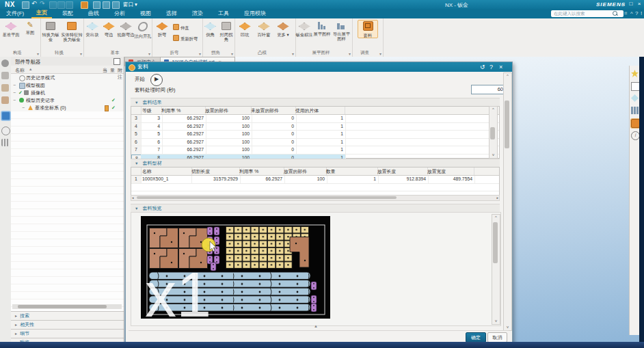 This screenshot has width=644, height=348. Describe the element at coordinates (198, 14) in the screenshot. I see `menu-tab-render: 渲染` at that location.